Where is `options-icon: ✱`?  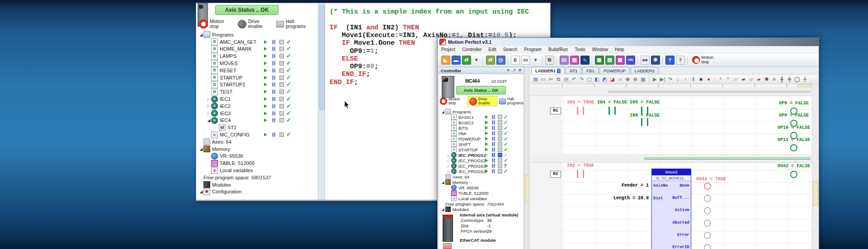 options-icon: ✱ is located at coordinates (656, 60).